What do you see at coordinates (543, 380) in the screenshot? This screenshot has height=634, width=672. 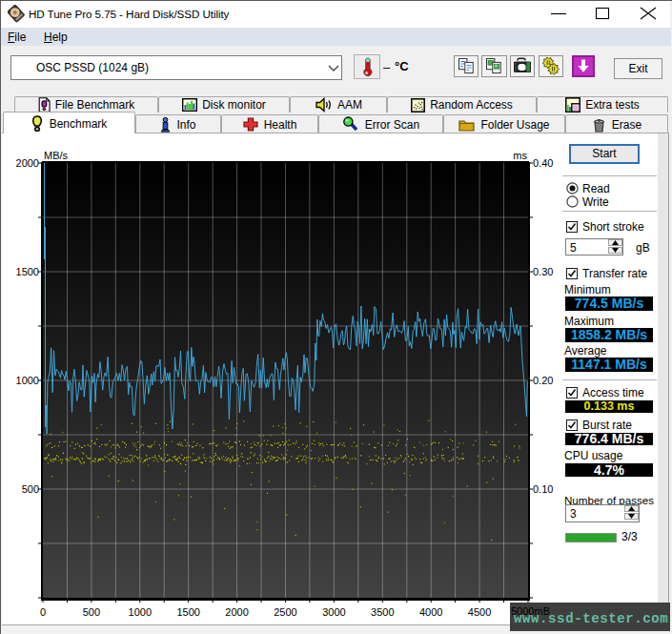 I see `svg-text: 0.20` at bounding box center [543, 380].